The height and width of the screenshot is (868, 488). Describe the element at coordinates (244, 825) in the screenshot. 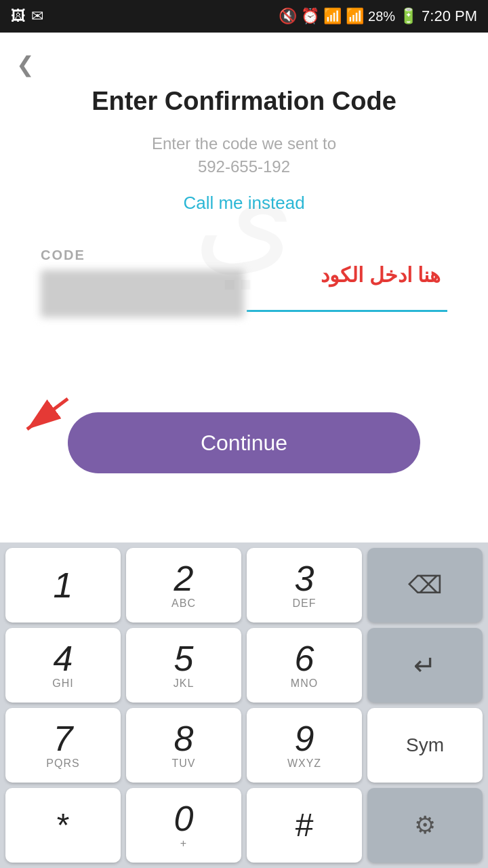

I see `keyboard-row-4: * 0 + # ⚙` at that location.